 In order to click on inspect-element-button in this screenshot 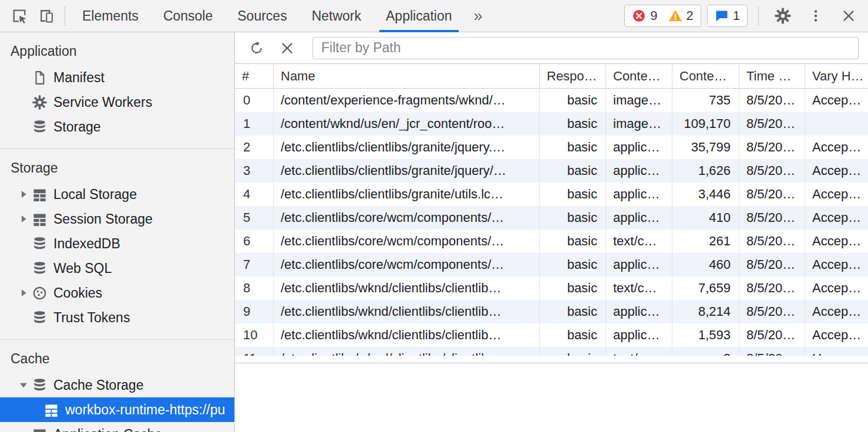, I will do `click(19, 16)`.